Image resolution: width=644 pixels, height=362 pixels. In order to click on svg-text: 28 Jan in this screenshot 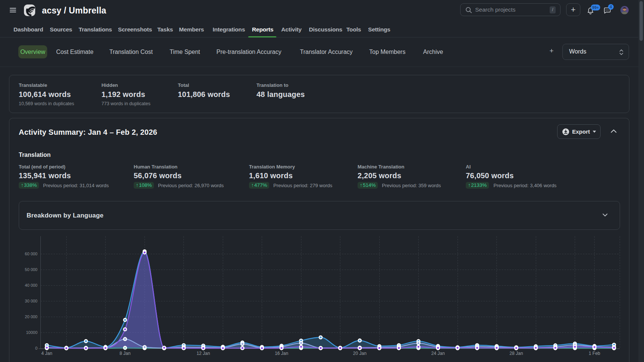, I will do `click(516, 353)`.